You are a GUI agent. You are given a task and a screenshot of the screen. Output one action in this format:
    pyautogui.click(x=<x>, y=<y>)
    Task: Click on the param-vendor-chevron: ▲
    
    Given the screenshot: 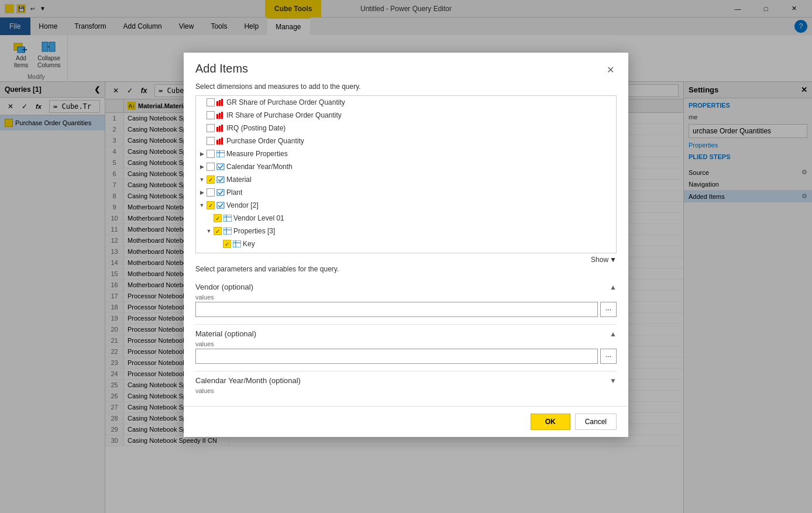 What is the action you would take?
    pyautogui.click(x=613, y=287)
    